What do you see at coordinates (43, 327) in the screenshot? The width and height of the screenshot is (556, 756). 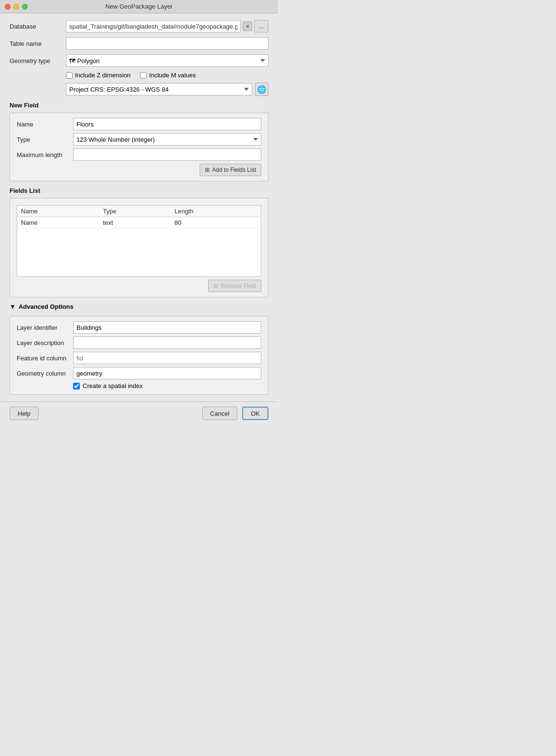 I see `layer-identifier-label: Layer identifier` at bounding box center [43, 327].